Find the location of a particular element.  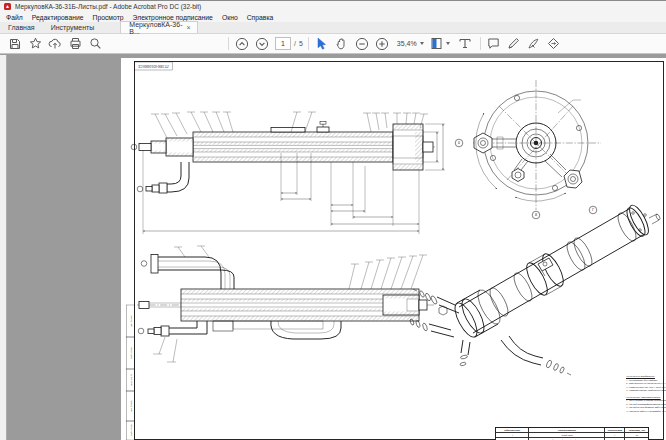

view-label: В is located at coordinates (536, 215).